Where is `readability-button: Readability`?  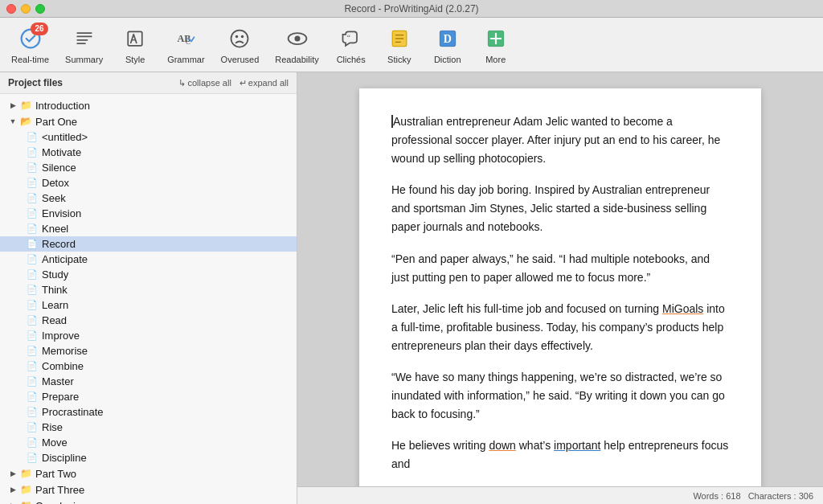 readability-button: Readability is located at coordinates (297, 45).